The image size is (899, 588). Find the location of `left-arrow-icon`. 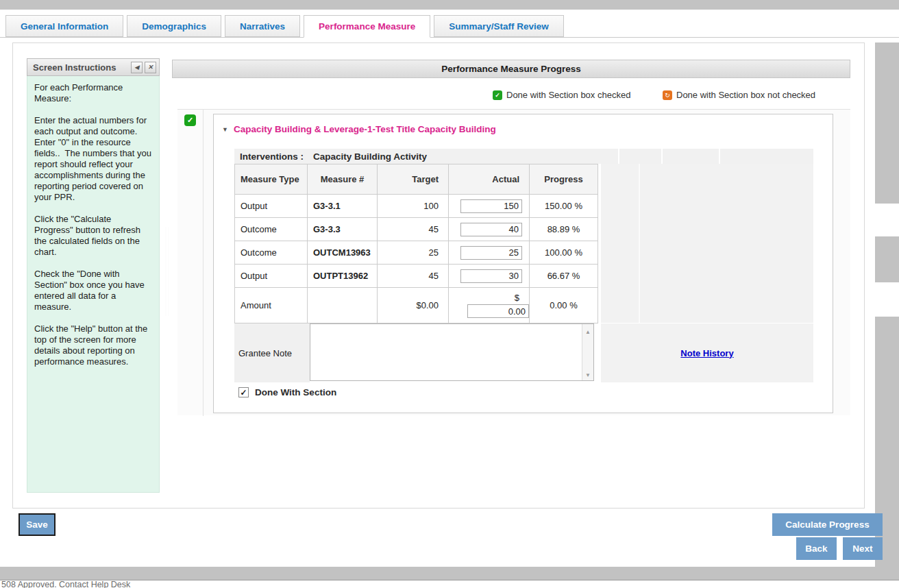

left-arrow-icon is located at coordinates (137, 67).